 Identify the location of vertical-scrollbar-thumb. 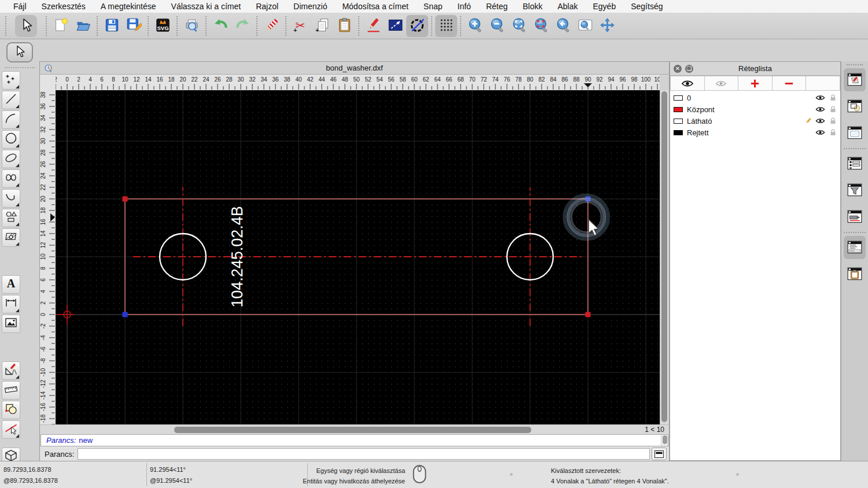
(664, 257).